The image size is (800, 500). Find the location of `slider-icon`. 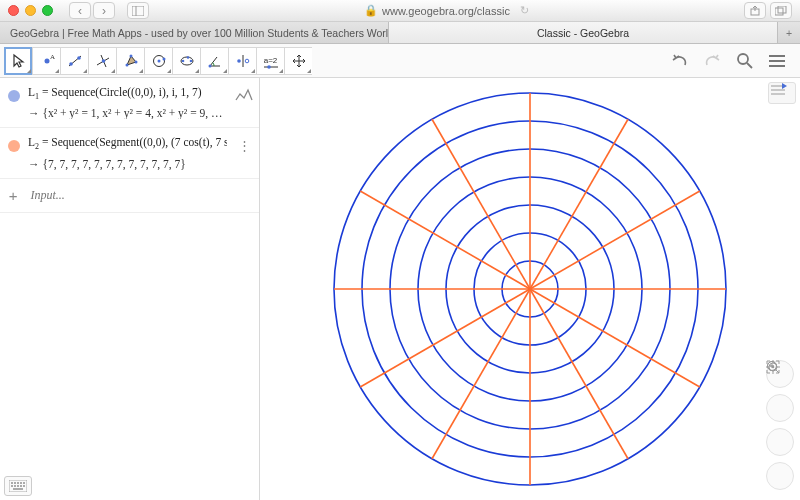

slider-icon is located at coordinates (271, 67).